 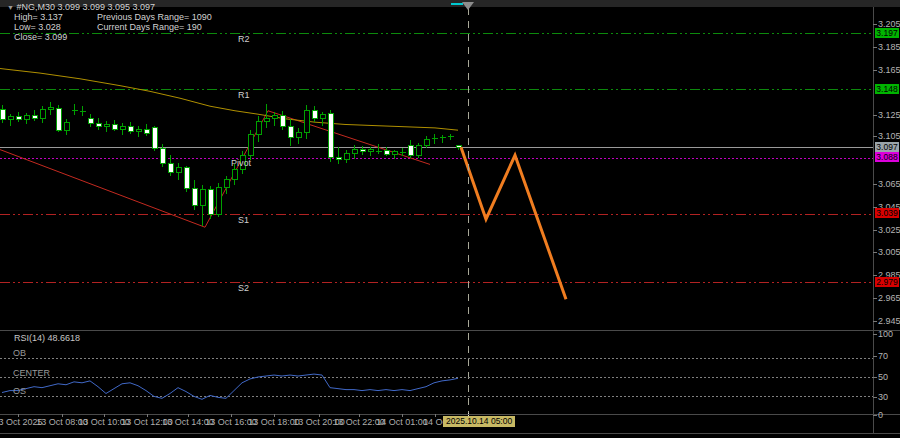 What do you see at coordinates (887, 282) in the screenshot?
I see `price-badge-s2: 2.979` at bounding box center [887, 282].